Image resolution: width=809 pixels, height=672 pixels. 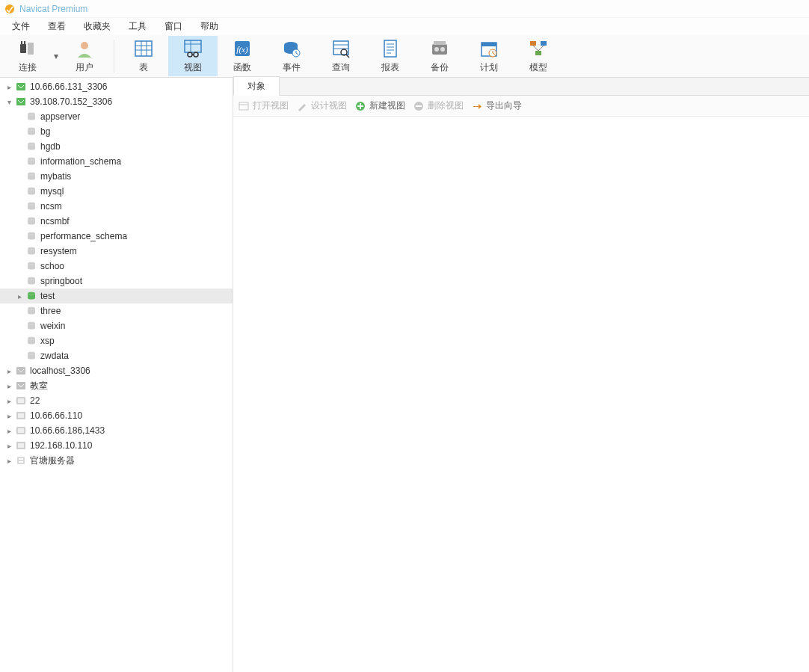 I want to click on menu-favorites: 收藏夹, so click(x=97, y=27).